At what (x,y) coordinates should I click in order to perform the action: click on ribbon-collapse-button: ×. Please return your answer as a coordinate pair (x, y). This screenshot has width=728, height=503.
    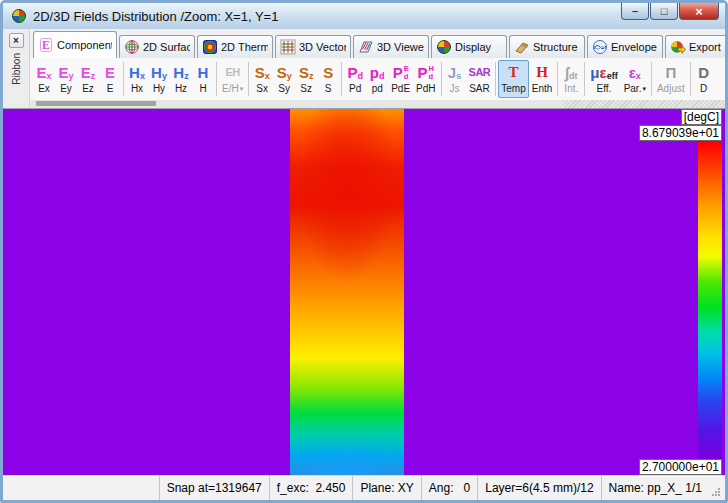
    Looking at the image, I should click on (16, 40).